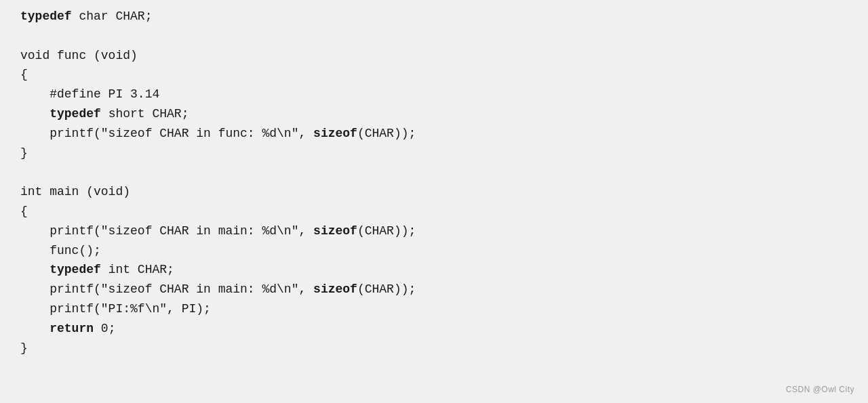 The image size is (868, 403). What do you see at coordinates (167, 289) in the screenshot?
I see `code-text-13a: printf("sizeof CHAR in main: %d\n",` at bounding box center [167, 289].